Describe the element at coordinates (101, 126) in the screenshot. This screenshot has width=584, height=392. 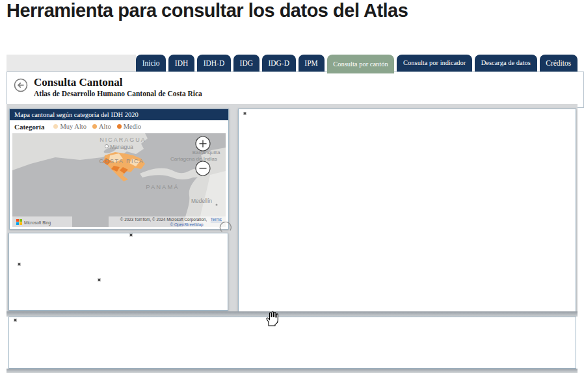
I see `legend-item-alto: Alto` at that location.